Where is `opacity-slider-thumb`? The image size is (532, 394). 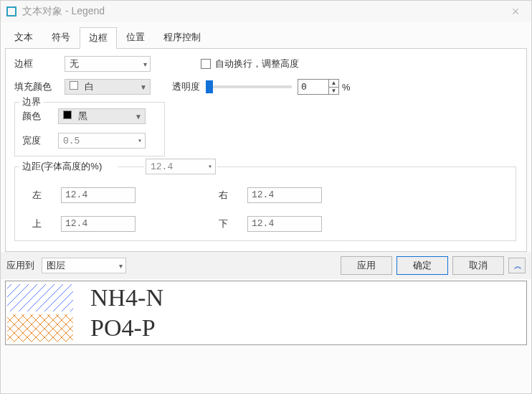
opacity-slider-thumb is located at coordinates (209, 87).